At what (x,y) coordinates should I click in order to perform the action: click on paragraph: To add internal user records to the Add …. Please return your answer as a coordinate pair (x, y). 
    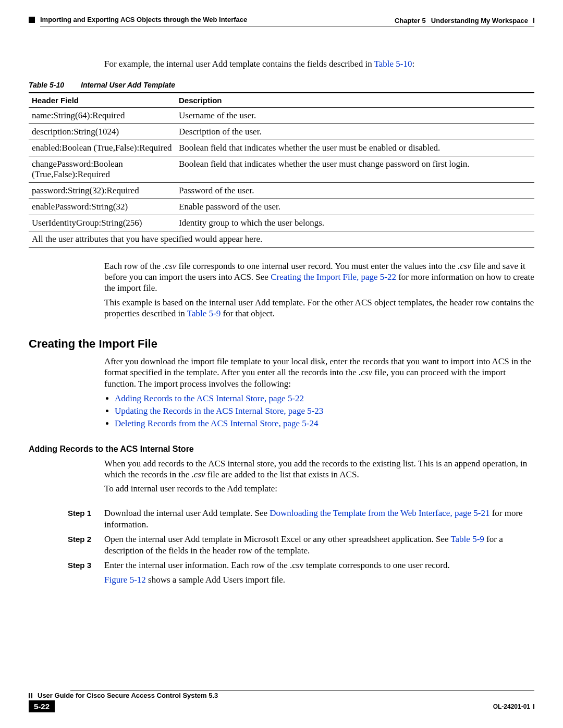
    Looking at the image, I should click on (319, 489).